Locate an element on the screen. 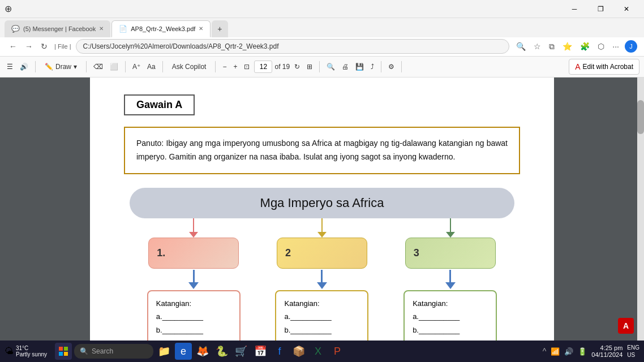 The image size is (644, 362). view-options-icon: ⊞ is located at coordinates (310, 67).